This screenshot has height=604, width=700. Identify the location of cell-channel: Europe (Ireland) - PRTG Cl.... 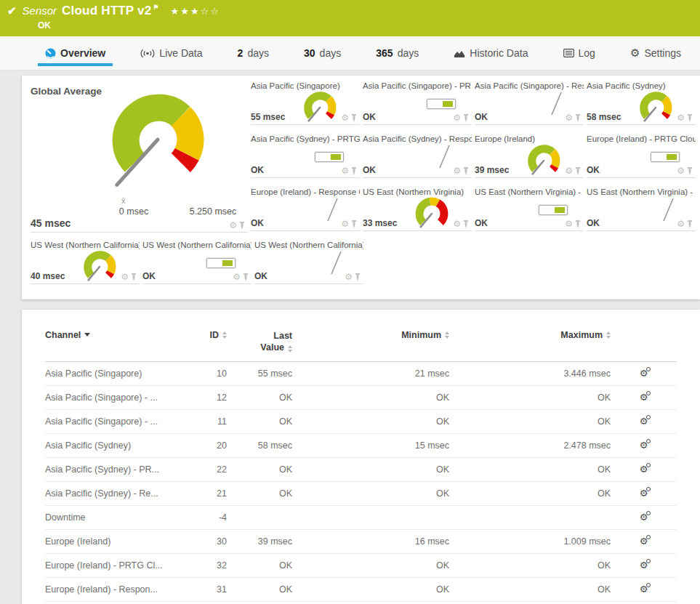
(114, 565).